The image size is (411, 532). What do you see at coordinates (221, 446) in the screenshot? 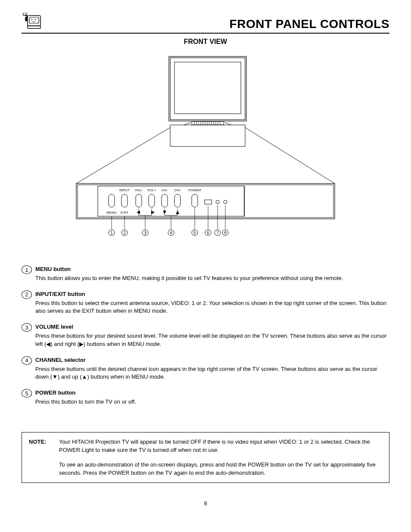
I see `note-para-1: Your HITACHI Projection TV will appear t…` at bounding box center [221, 446].